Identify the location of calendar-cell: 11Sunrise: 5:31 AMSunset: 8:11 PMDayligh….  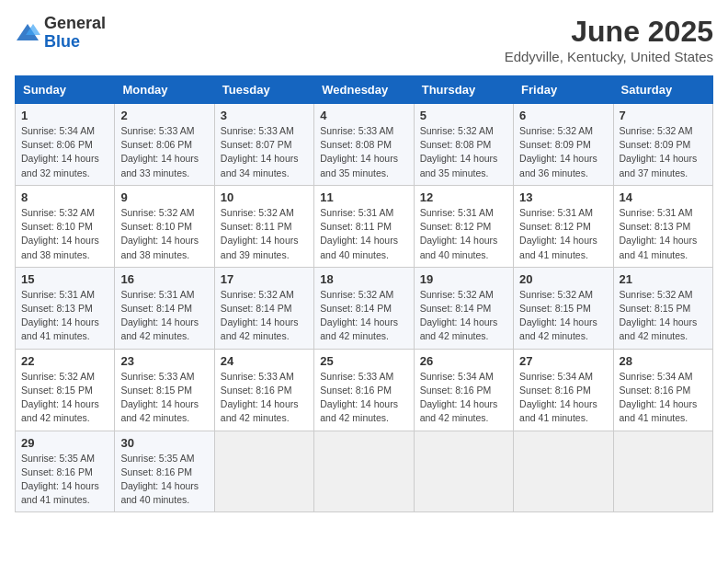
(364, 226).